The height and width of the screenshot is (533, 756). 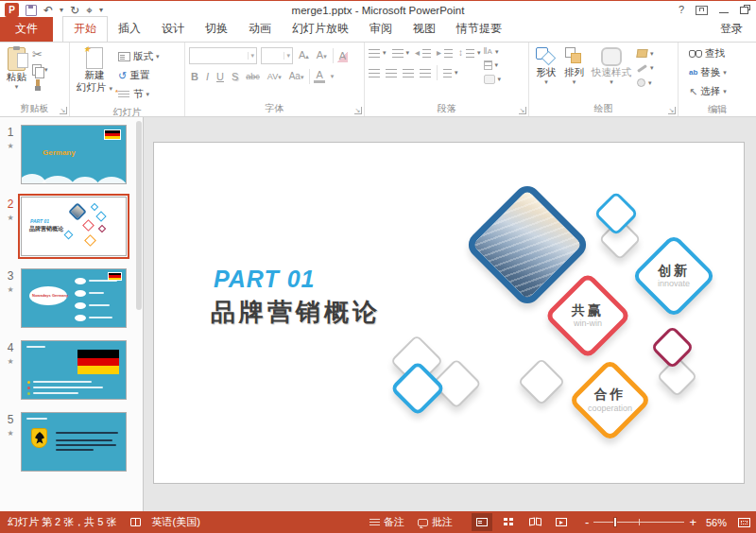 What do you see at coordinates (611, 65) in the screenshot?
I see `quick-styles-button: 快速样式 ▾` at bounding box center [611, 65].